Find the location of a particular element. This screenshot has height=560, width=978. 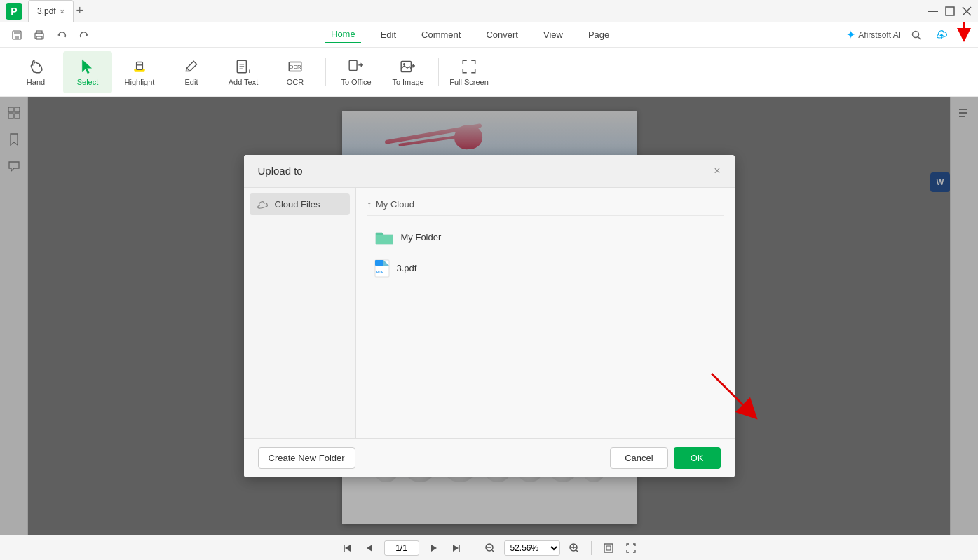

arrow-hint is located at coordinates (964, 35).